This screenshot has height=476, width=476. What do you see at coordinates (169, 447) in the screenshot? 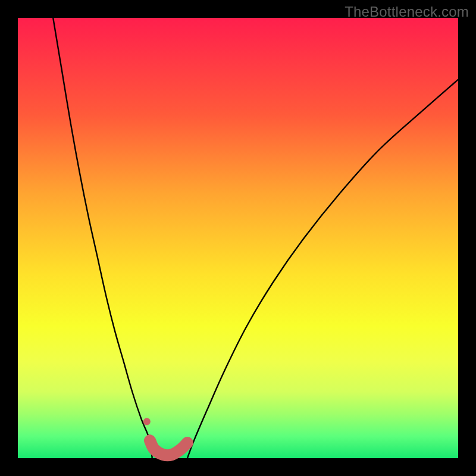
I see `trough-band` at bounding box center [169, 447].